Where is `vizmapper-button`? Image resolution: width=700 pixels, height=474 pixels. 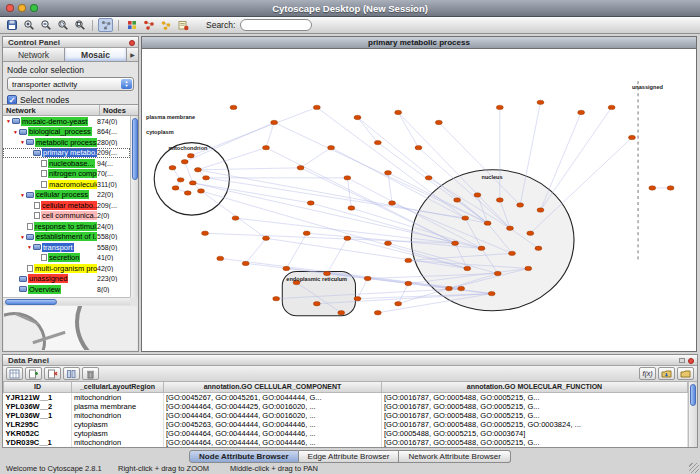
vizmapper-button is located at coordinates (132, 25).